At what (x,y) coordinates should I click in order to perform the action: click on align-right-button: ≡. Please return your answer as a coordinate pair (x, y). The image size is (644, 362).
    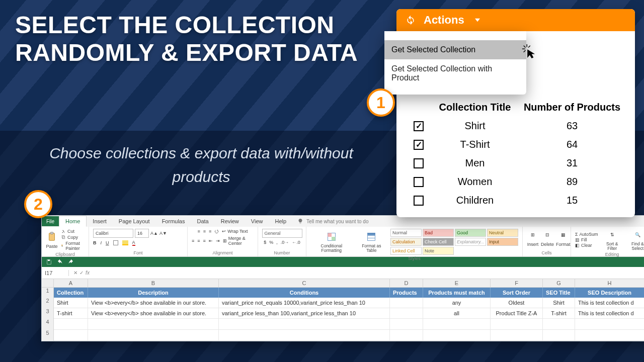
    Looking at the image, I should click on (204, 241).